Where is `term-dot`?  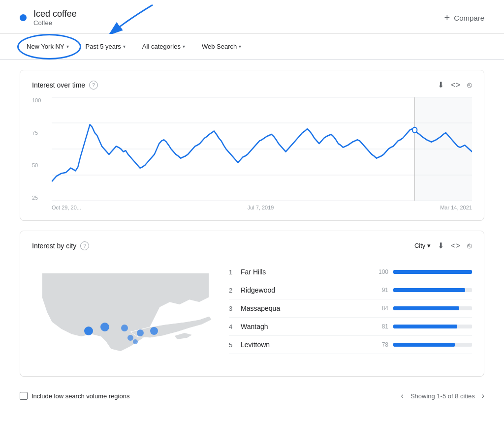 term-dot is located at coordinates (23, 18).